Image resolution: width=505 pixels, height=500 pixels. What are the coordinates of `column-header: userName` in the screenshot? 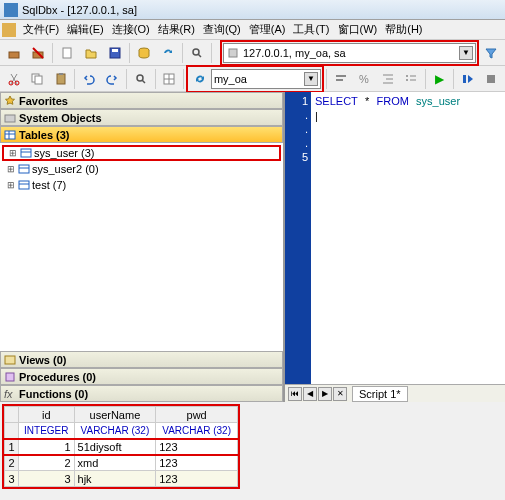 It's located at (115, 415).